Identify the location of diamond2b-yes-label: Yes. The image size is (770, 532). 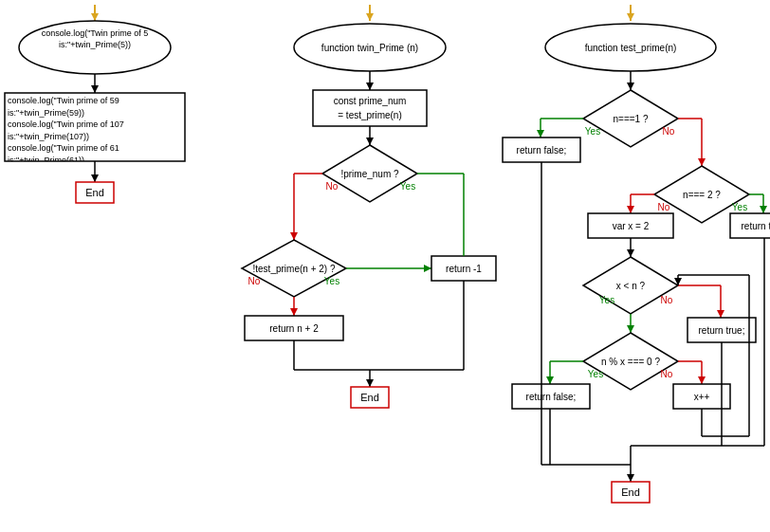
(332, 281).